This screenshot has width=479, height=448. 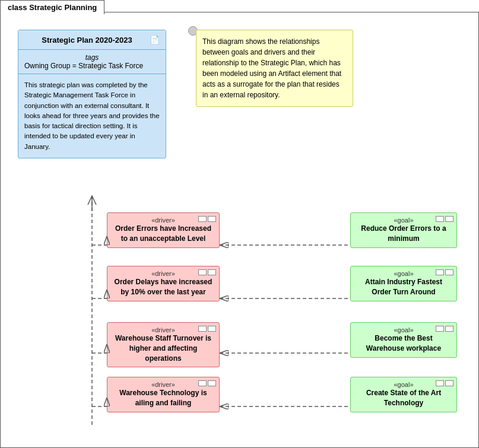 I want to click on strategic-plan-title: Strategic Plan 2020-2023, so click(x=87, y=40).